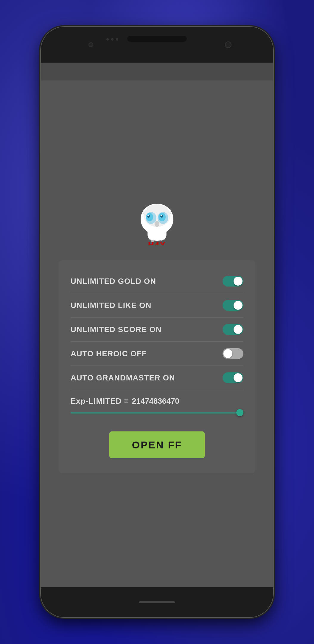  What do you see at coordinates (157, 400) in the screenshot?
I see `exp-row: Exp-LIMITED = 21474836470` at bounding box center [157, 400].